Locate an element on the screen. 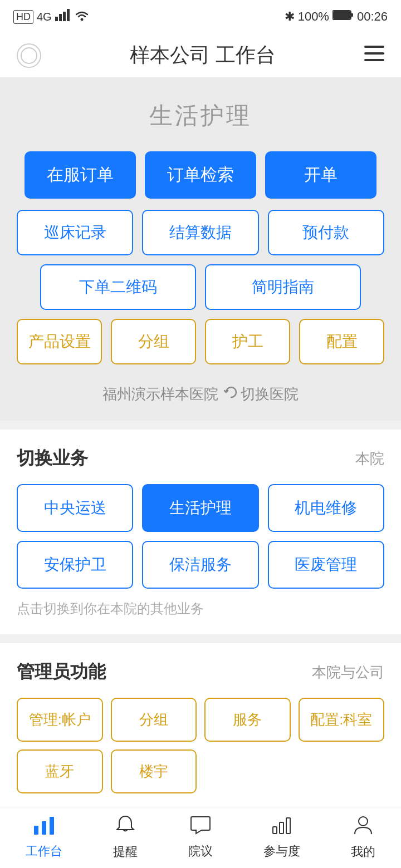  time-display: 00:26 is located at coordinates (372, 17).